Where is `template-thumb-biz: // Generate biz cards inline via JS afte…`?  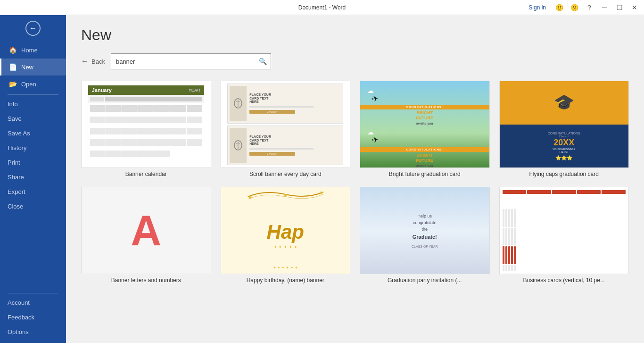 template-thumb-biz: // Generate biz cards inline via JS afte… is located at coordinates (564, 230).